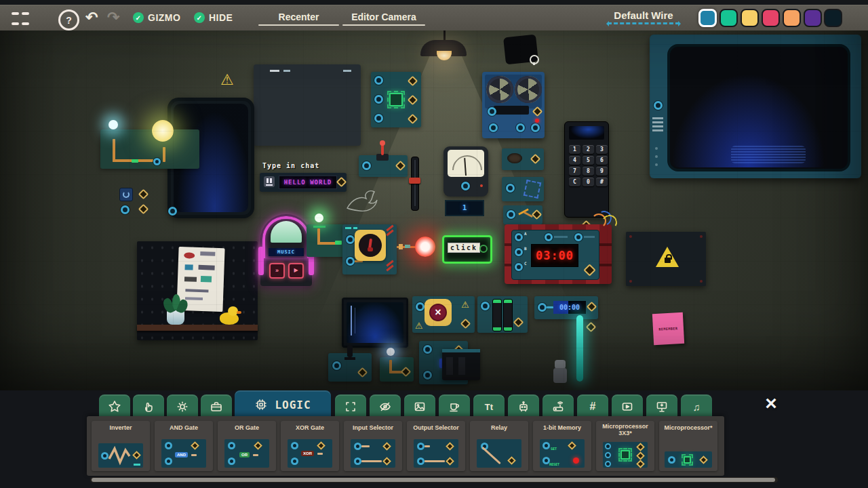 The image size is (868, 488). Describe the element at coordinates (466, 171) in the screenshot. I see `voltmeter` at that location.